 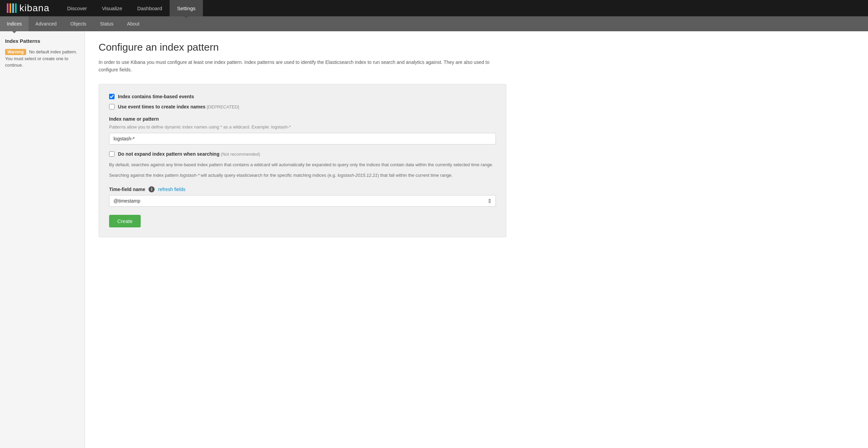 What do you see at coordinates (302, 107) in the screenshot?
I see `event-times-checkbox-row: Use event times to create index names [D…` at bounding box center [302, 107].